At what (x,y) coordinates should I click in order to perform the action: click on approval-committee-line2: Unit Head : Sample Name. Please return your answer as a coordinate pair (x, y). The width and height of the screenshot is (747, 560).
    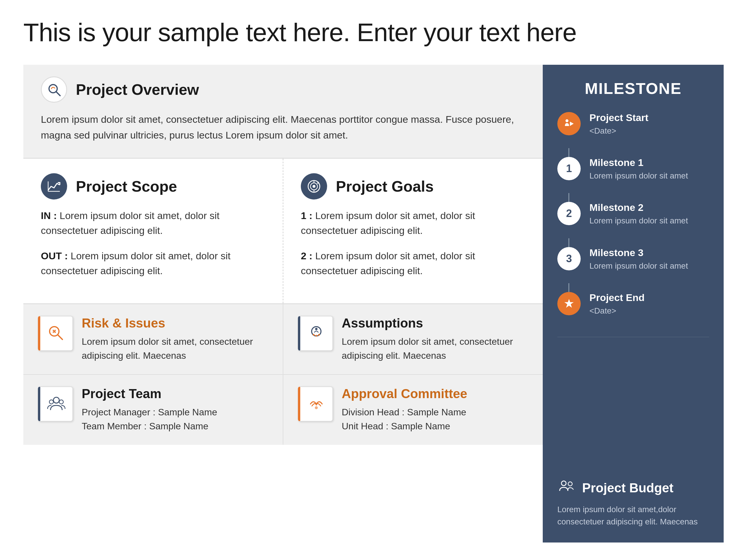
    Looking at the image, I should click on (435, 426).